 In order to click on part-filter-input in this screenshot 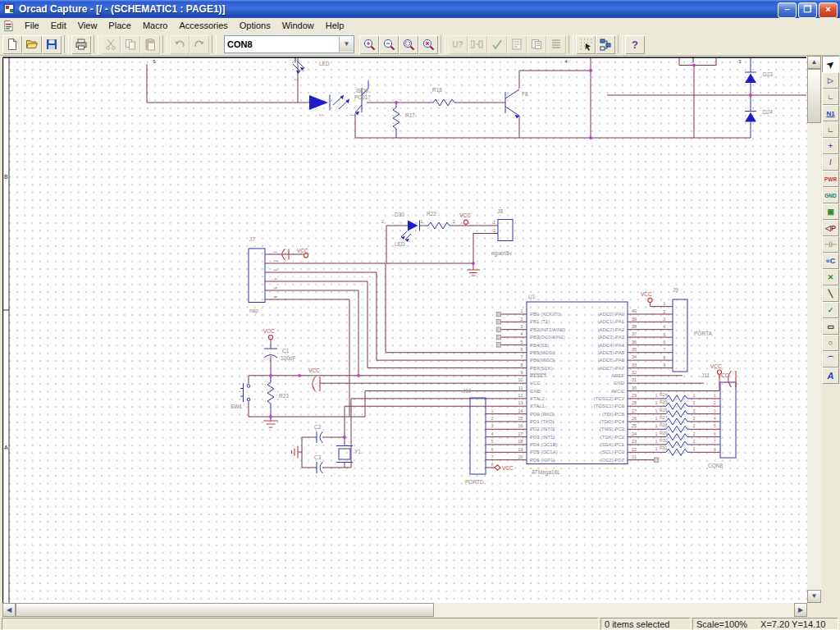, I will do `click(282, 44)`.